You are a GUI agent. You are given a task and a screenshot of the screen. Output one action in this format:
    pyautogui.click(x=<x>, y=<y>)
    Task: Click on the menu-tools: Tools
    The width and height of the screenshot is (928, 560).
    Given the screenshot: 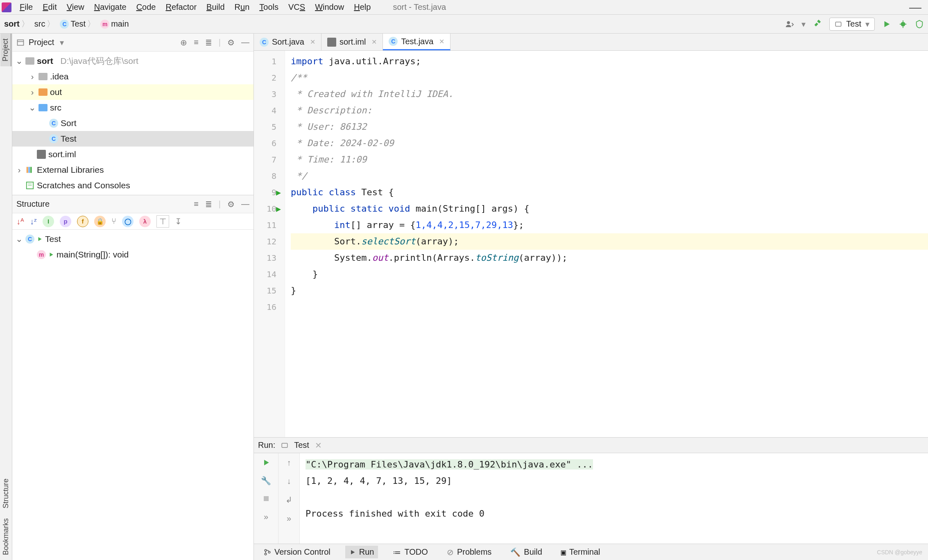 What is the action you would take?
    pyautogui.click(x=269, y=7)
    